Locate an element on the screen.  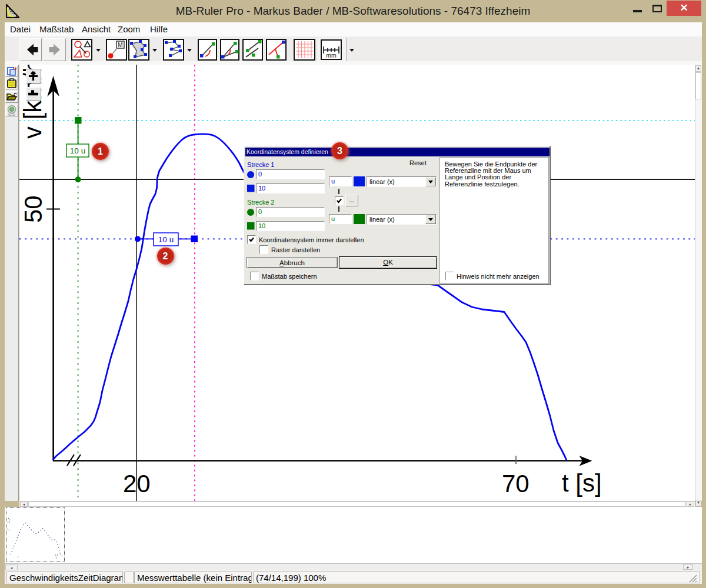
svg-text: M is located at coordinates (120, 45).